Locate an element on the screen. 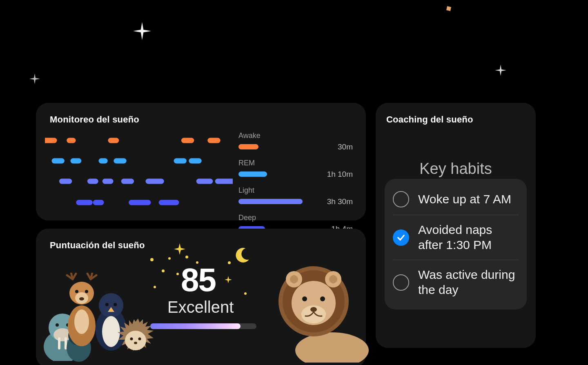 Image resolution: width=588 pixels, height=365 pixels. legend-label: Light is located at coordinates (296, 190).